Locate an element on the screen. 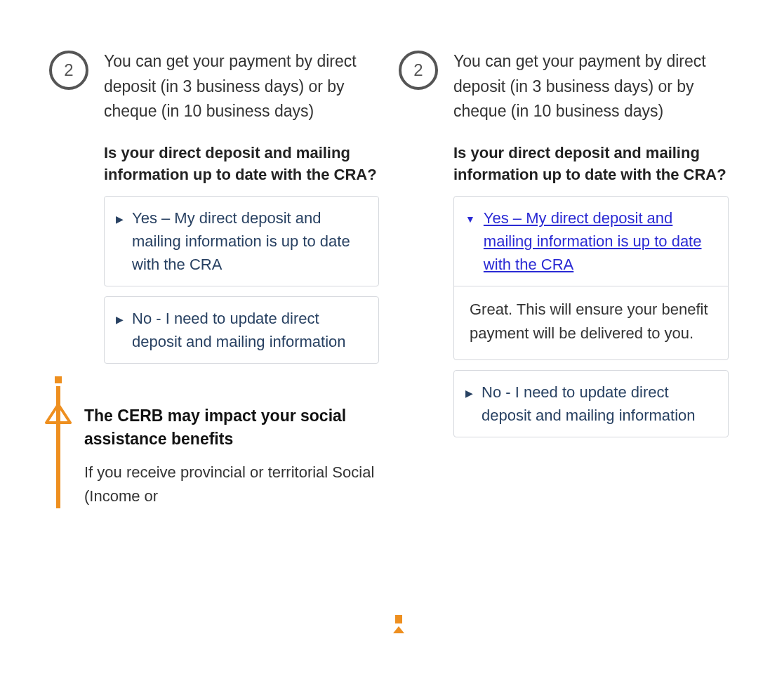  option-yes-summary: ▼ Yes – My direct deposit and mailing in… is located at coordinates (591, 242).